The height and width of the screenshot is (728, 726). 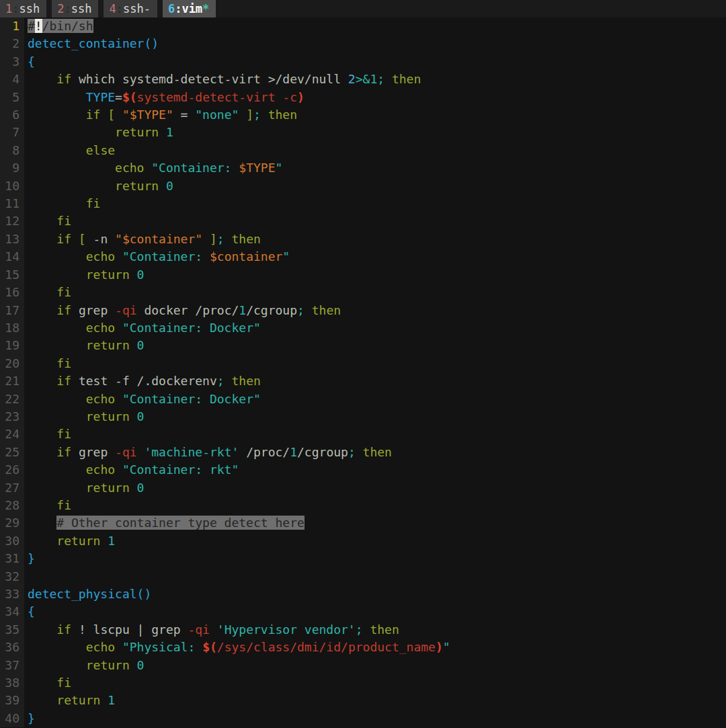 I want to click on code-line: 14 echo "Container: $container", so click(x=363, y=257).